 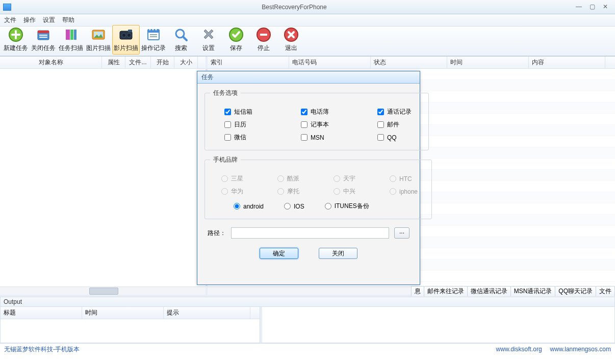 I want to click on tab-item: MSN通讯记录, so click(x=533, y=291).